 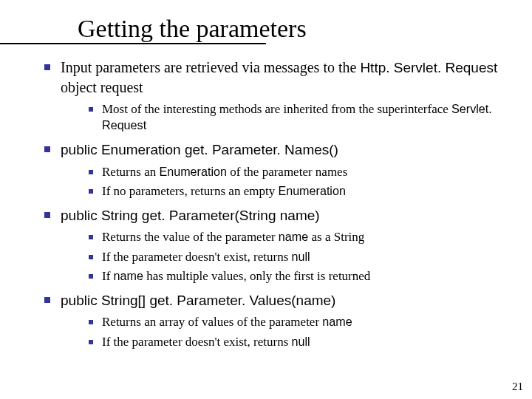 I want to click on bullet-1: Input parameters are retrieved via messa…, so click(x=277, y=77).